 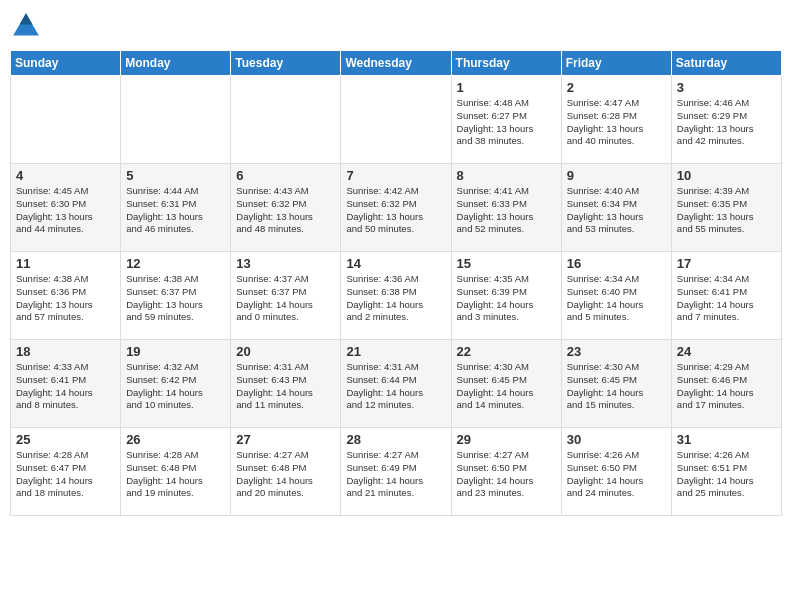 I want to click on day-number: 23, so click(x=616, y=352).